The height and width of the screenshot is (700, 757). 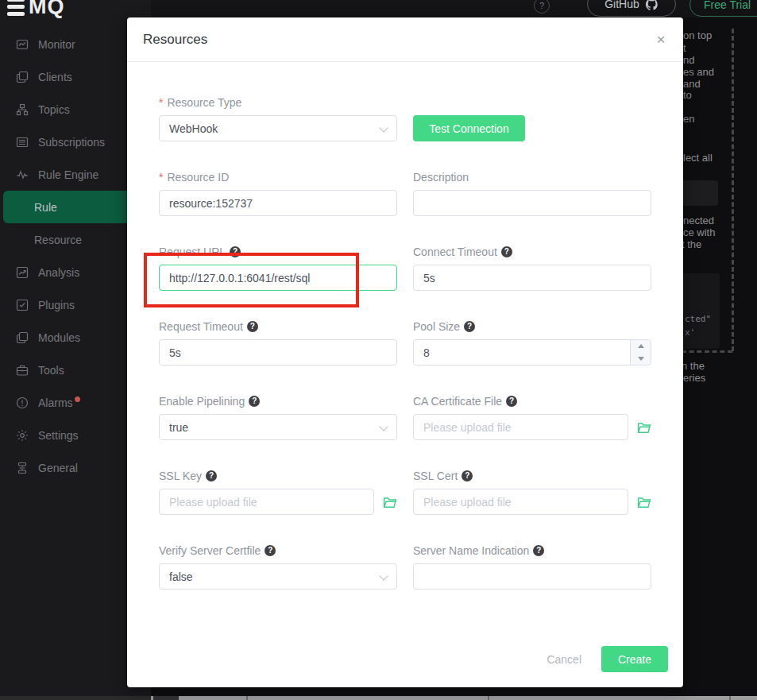 I want to click on background-text-fragment: nected, so click(x=699, y=221).